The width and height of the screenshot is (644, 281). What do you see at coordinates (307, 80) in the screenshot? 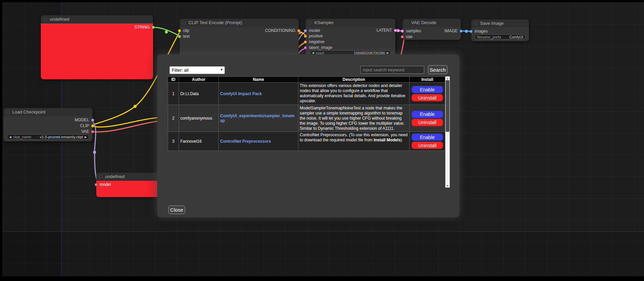
I see `table-header-row: ID Author Name Description Install` at bounding box center [307, 80].